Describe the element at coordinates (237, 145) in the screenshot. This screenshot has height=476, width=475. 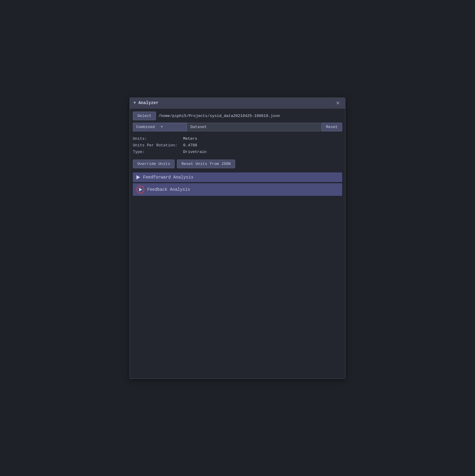
I see `upr-line: Units Per Rotation: 0.4788` at that location.